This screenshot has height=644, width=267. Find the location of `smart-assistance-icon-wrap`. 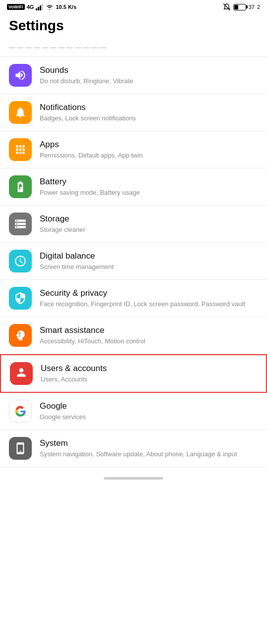

smart-assistance-icon-wrap is located at coordinates (20, 335).